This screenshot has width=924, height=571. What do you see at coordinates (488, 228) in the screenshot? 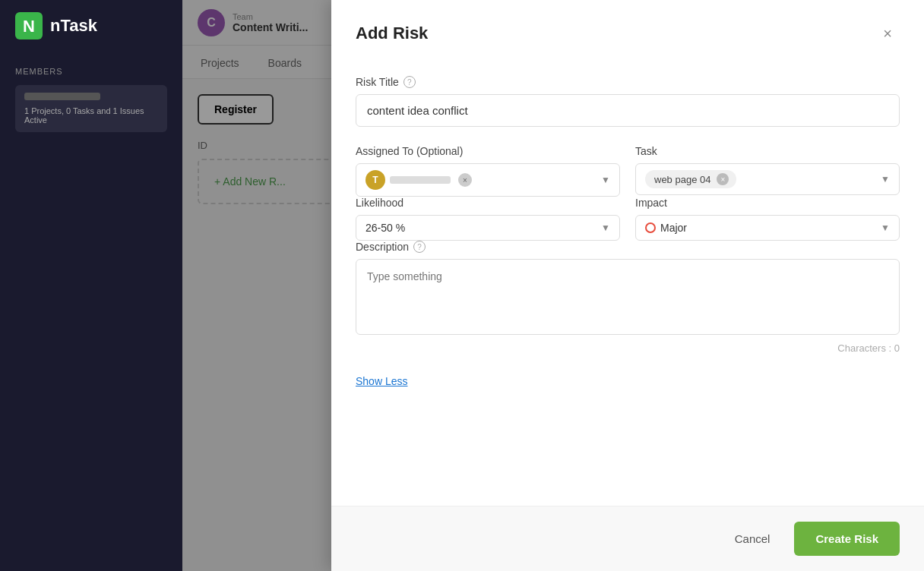
I see `likelihood-select: 26-50 % ▼` at bounding box center [488, 228].